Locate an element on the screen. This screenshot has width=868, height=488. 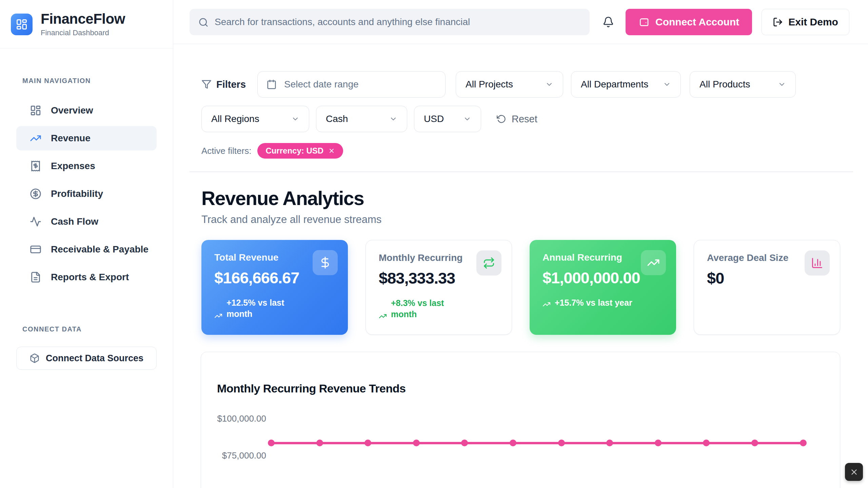
rotate-ccw-icon is located at coordinates (501, 119).